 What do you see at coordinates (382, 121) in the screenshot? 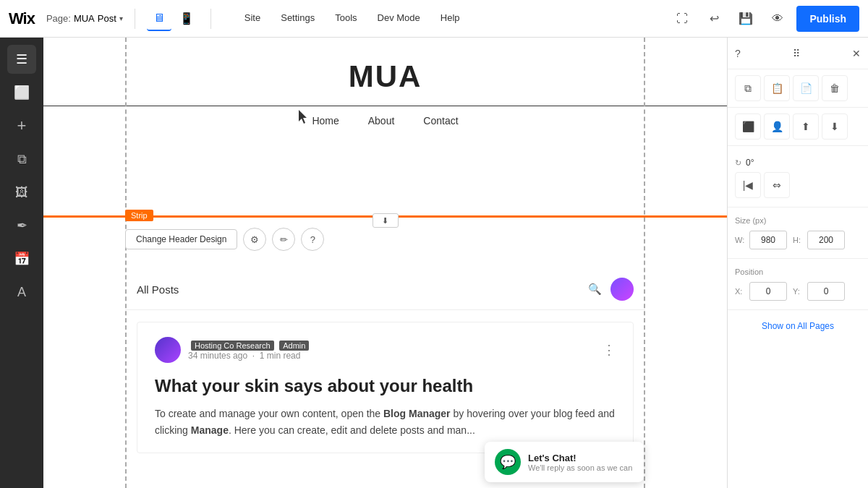
I see `nav-about: About` at bounding box center [382, 121].